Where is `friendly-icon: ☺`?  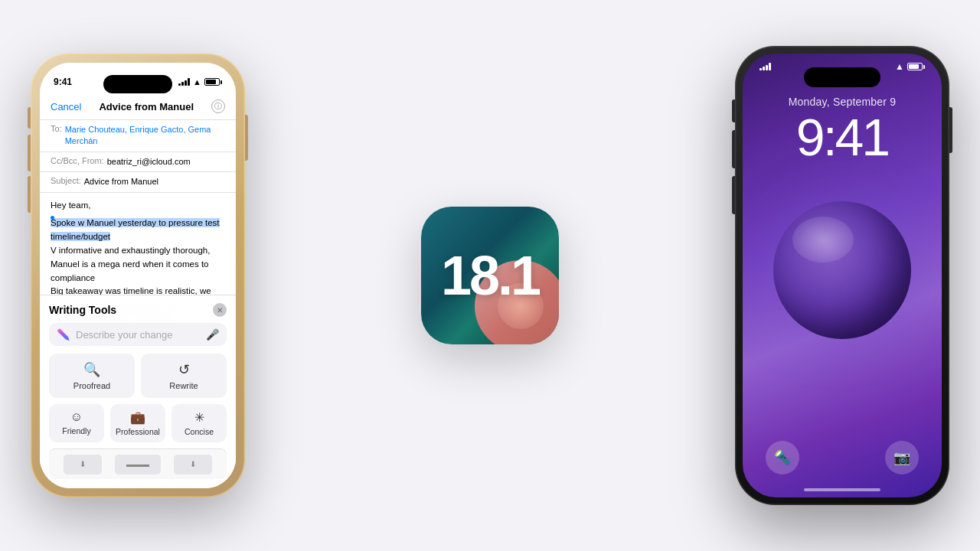 friendly-icon: ☺ is located at coordinates (77, 417).